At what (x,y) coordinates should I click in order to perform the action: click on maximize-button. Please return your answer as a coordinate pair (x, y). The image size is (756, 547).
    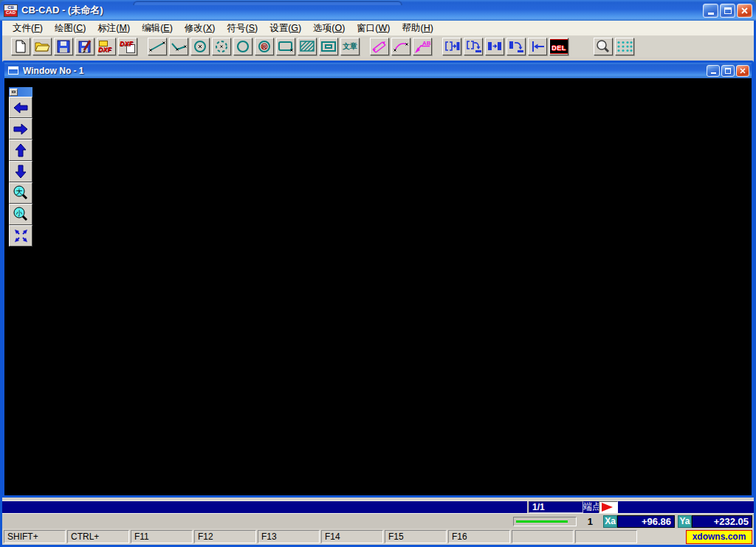
    Looking at the image, I should click on (728, 10).